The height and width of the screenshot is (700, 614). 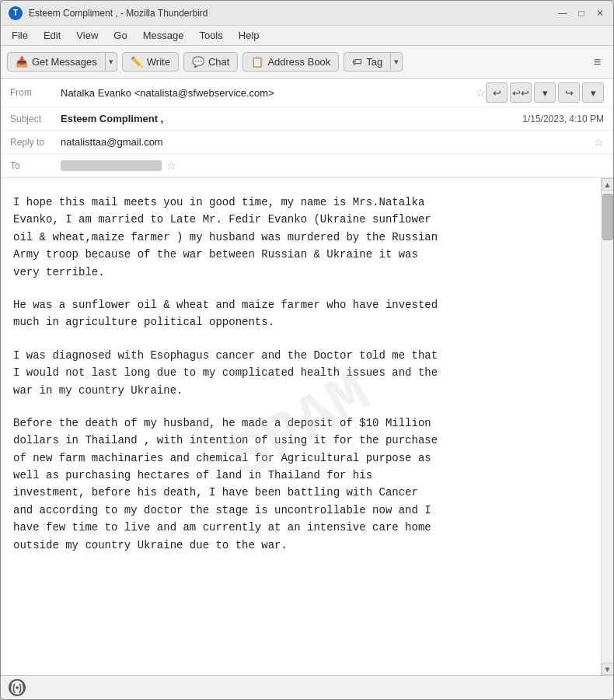 I want to click on address-book-label: Address Book, so click(x=298, y=62).